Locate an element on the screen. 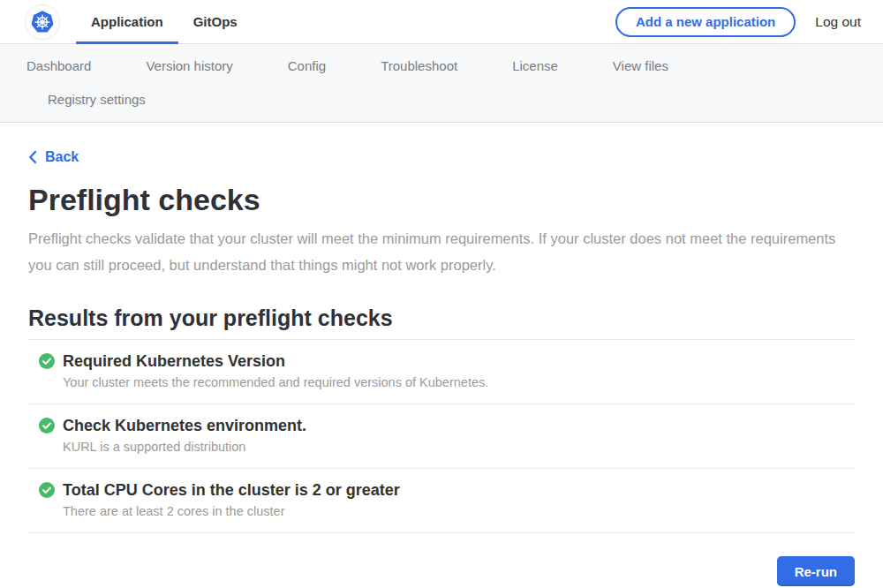  check-content: Check Kubernetes environment. KURL is a … is located at coordinates (185, 435).